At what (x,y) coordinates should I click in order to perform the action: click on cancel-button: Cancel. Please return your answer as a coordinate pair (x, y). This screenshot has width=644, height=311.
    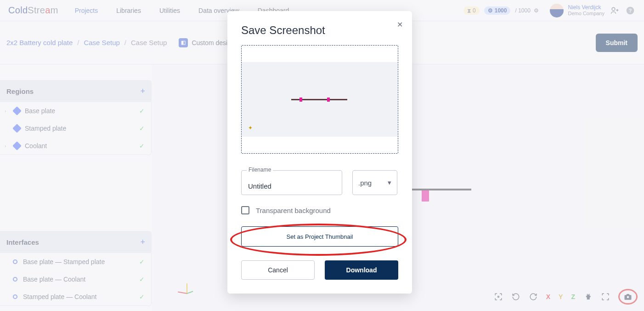
    Looking at the image, I should click on (278, 270).